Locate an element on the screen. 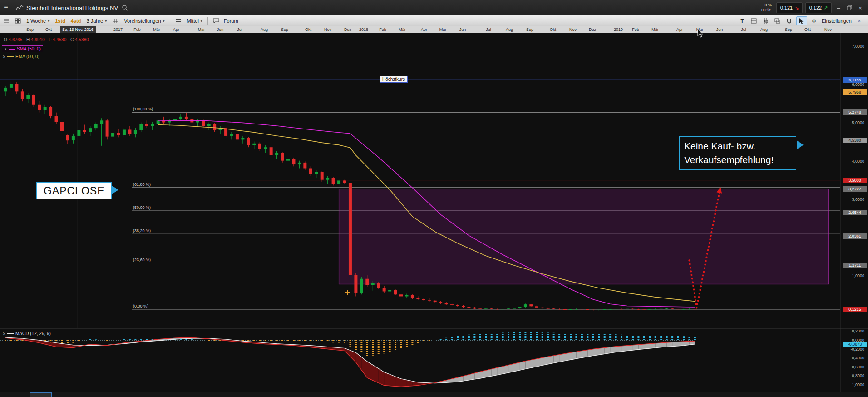 Image resolution: width=868 pixels, height=397 pixels. ema-legend: X EMA (23, 0) is located at coordinates (21, 56).